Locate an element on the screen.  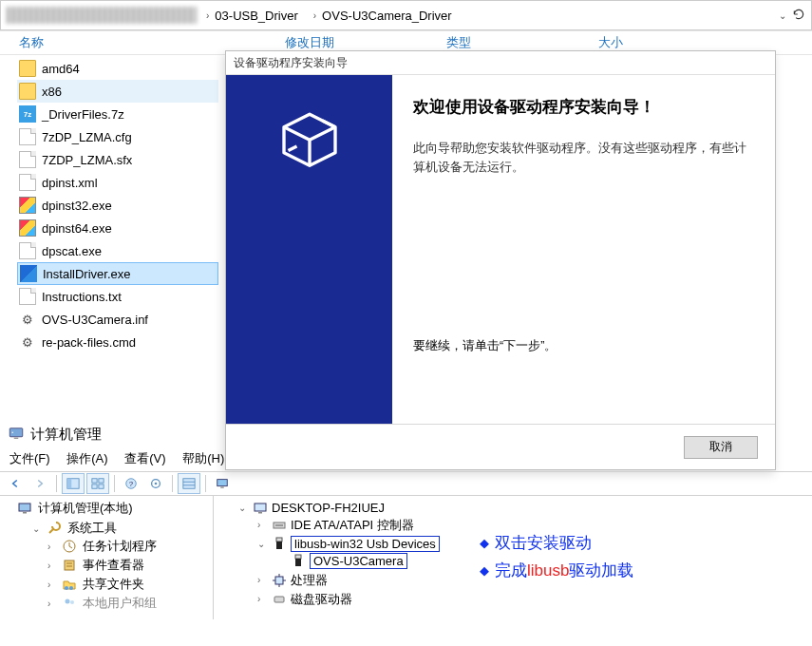
file-name: 7ZDP_LZMA.sfx is located at coordinates (87, 160).